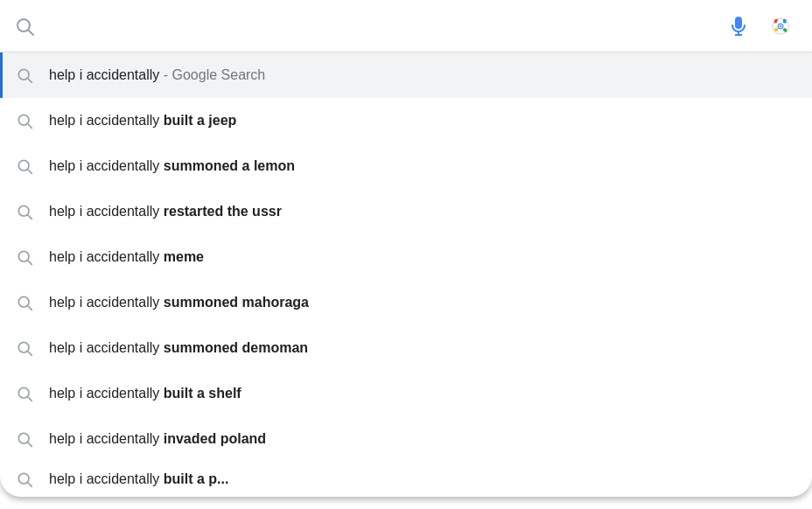 The height and width of the screenshot is (509, 812). What do you see at coordinates (138, 479) in the screenshot?
I see `suggestion-text-partial: help i accidentally built a p...` at bounding box center [138, 479].